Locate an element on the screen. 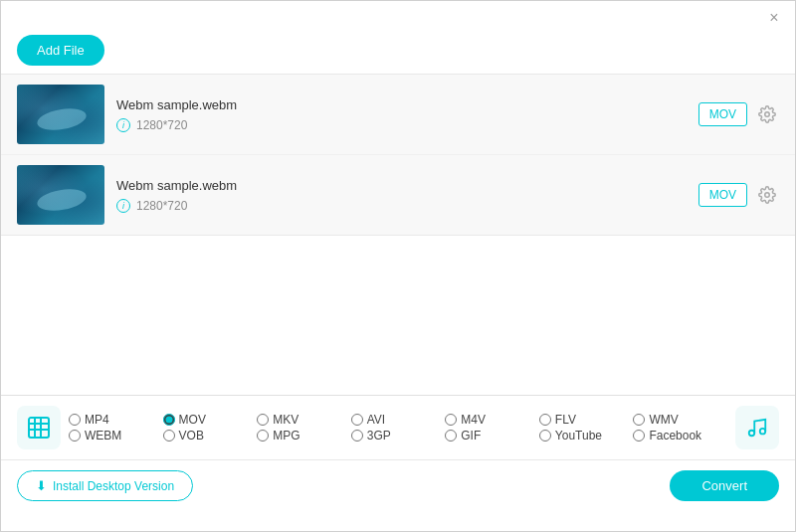 This screenshot has height=532, width=796. action-bar: ⬇ Install Desktop Version Convert is located at coordinates (398, 485).